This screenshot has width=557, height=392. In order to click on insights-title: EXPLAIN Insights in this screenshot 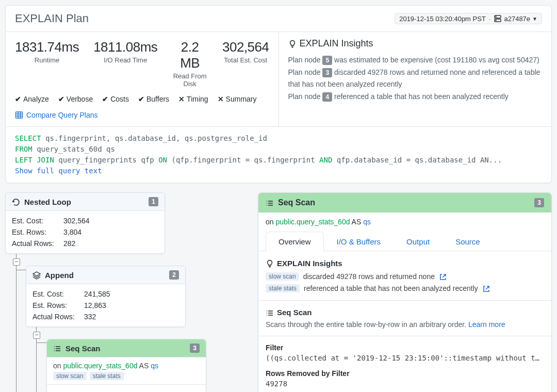, I will do `click(416, 43)`.